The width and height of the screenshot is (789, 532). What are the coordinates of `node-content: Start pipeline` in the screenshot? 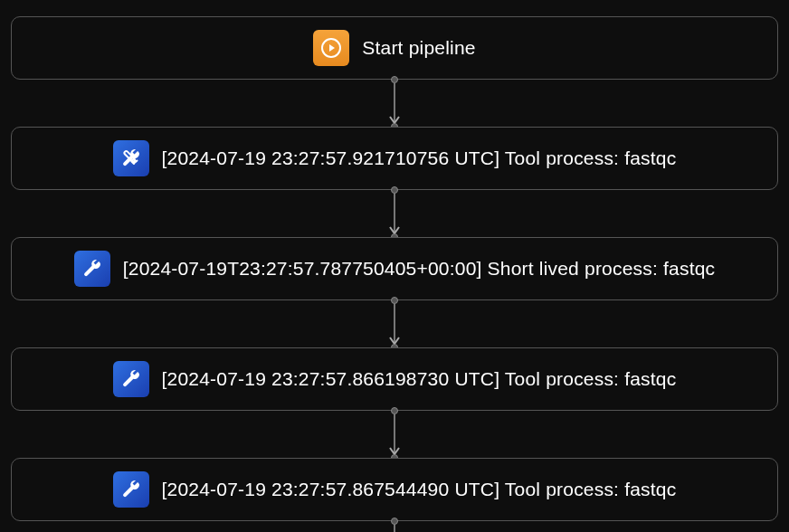 It's located at (394, 48).